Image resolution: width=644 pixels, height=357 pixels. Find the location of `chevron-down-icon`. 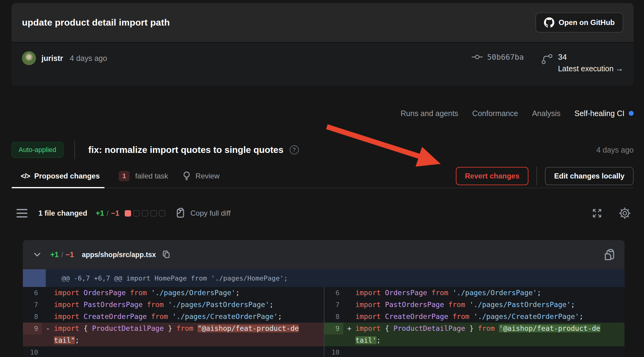

chevron-down-icon is located at coordinates (37, 255).